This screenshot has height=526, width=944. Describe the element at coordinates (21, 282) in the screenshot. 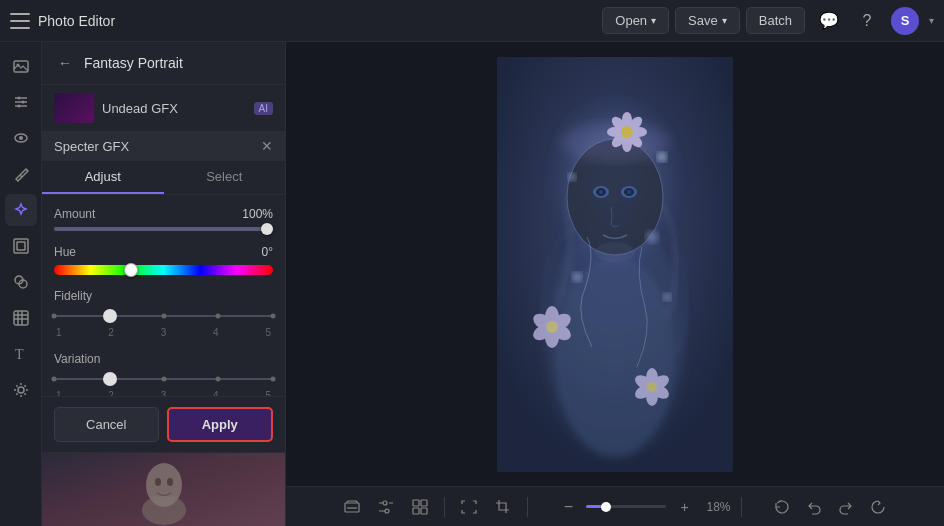

I see `sidebar-item-overlays` at that location.